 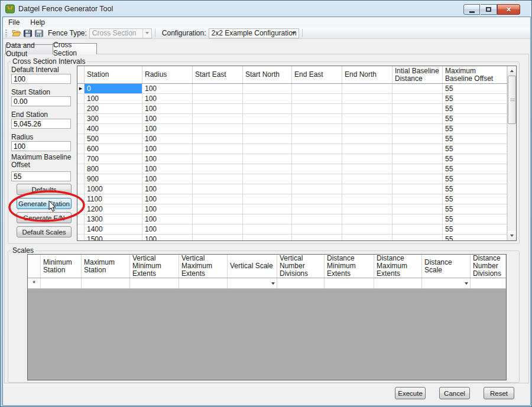 What do you see at coordinates (44, 203) in the screenshot?
I see `generate-station-button: Generate Station` at bounding box center [44, 203].